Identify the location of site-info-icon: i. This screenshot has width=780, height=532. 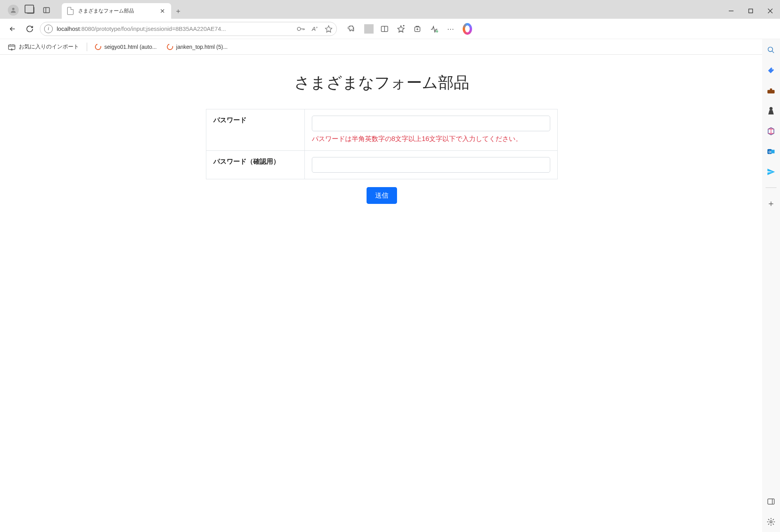
(48, 29).